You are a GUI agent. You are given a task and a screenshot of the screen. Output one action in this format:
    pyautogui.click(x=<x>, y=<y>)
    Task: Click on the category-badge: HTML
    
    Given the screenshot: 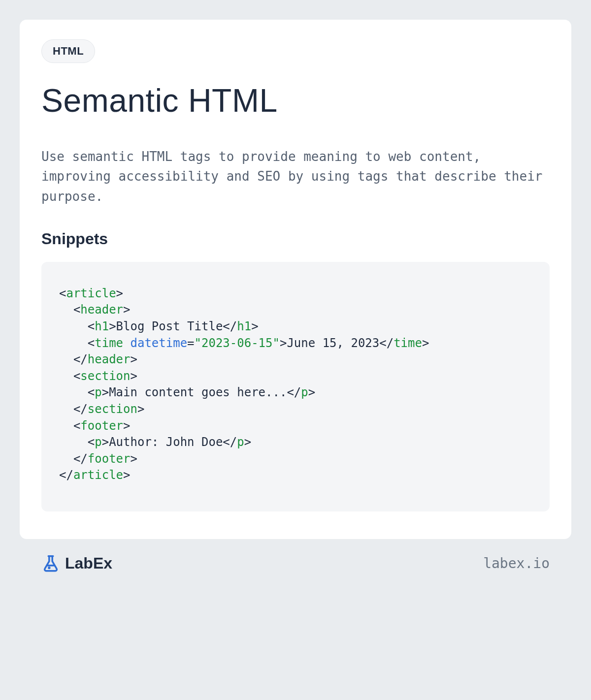 What is the action you would take?
    pyautogui.click(x=68, y=51)
    